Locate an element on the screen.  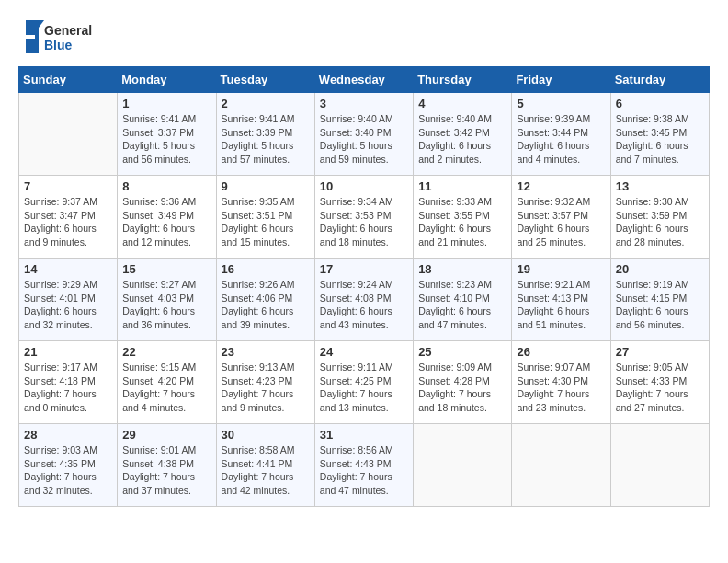
calendar-header: SundayMondayTuesdayWednesdayThursdayFrid… is located at coordinates (364, 80).